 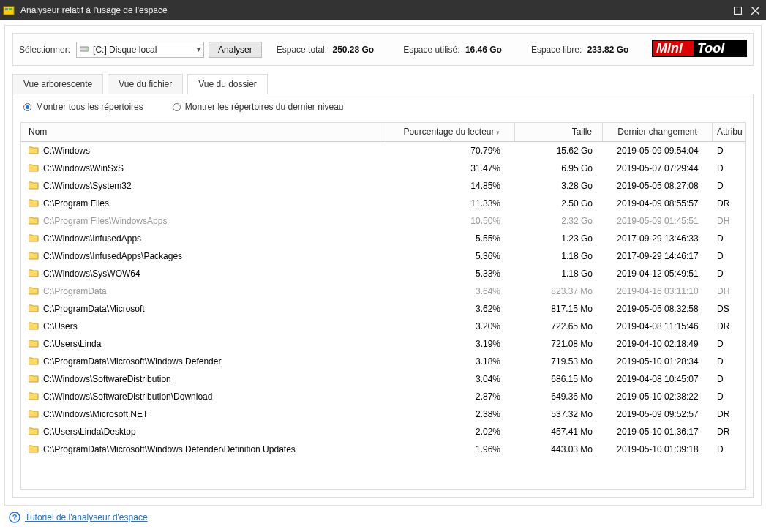 What do you see at coordinates (559, 344) in the screenshot?
I see `cell-size: 721.08 Mo` at bounding box center [559, 344].